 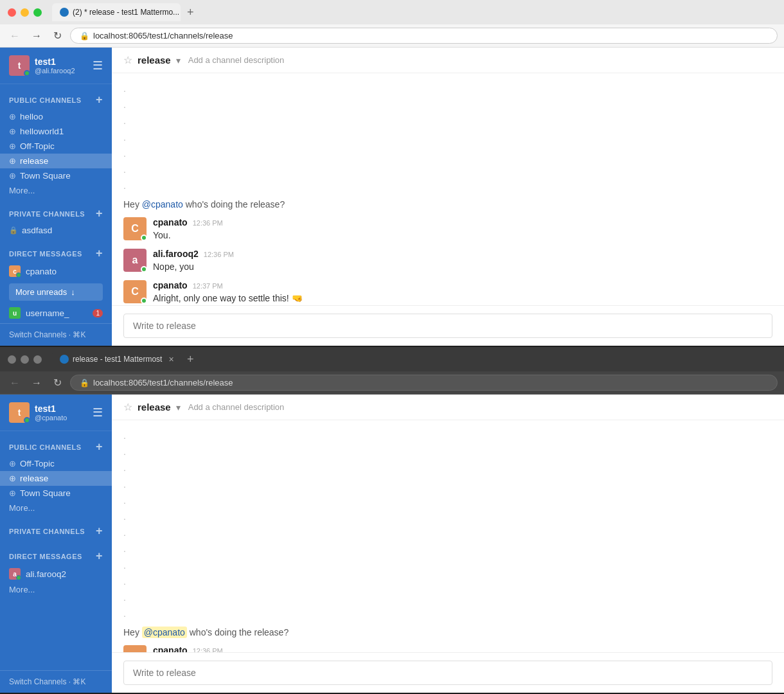 I want to click on add-private-channel-2: +, so click(x=99, y=531).